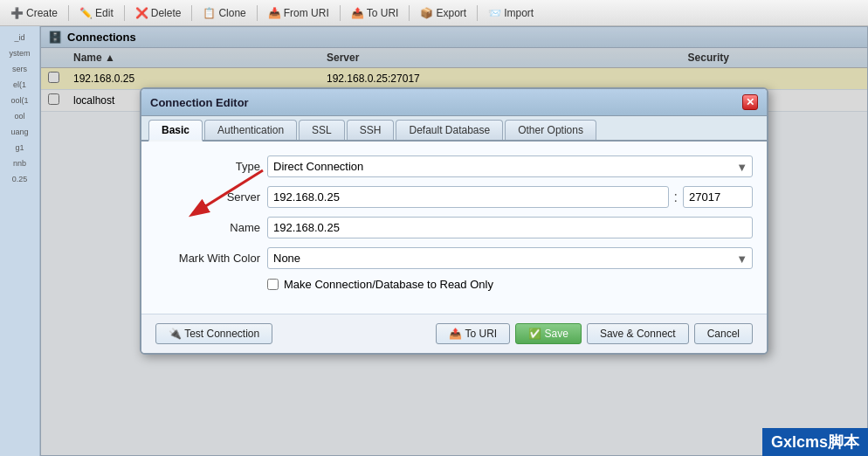 The image size is (868, 456). Describe the element at coordinates (210, 13) in the screenshot. I see `clone-icon: 📋` at that location.